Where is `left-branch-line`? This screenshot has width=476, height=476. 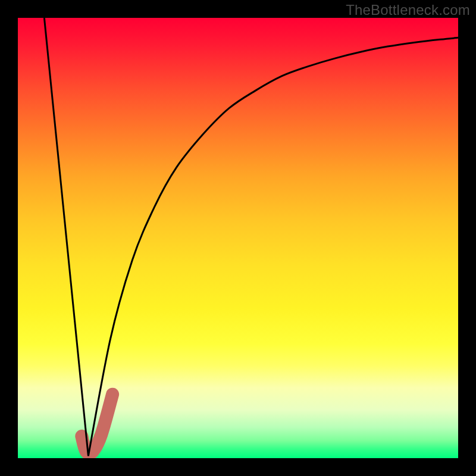
left-branch-line is located at coordinates (66, 237).